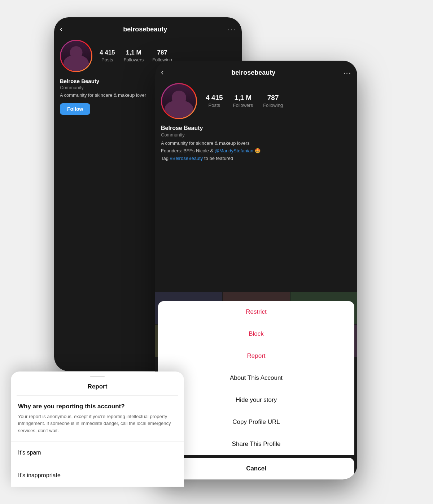 The width and height of the screenshot is (433, 504). What do you see at coordinates (97, 389) in the screenshot?
I see `report-title: Report` at bounding box center [97, 389].